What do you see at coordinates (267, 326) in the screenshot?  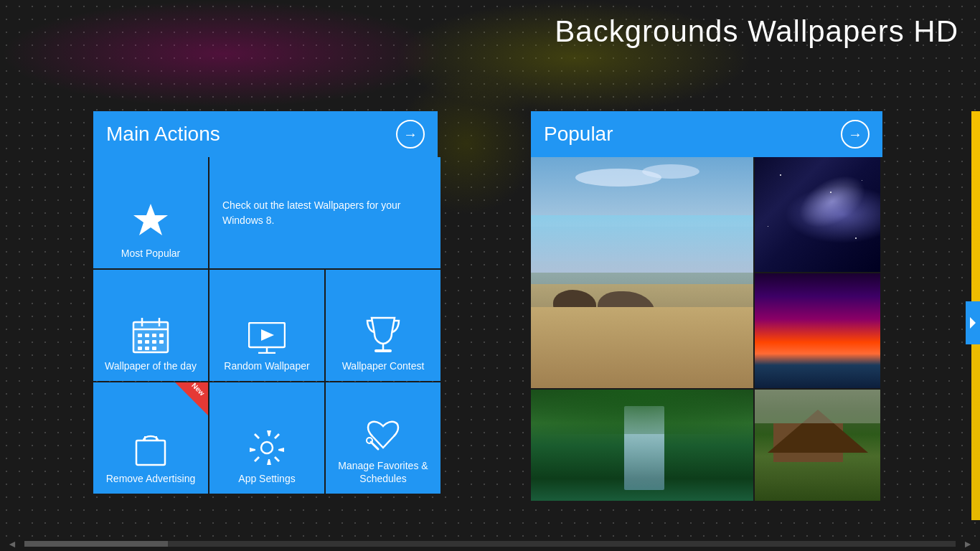 I see `tile-random-wallpaper: Random Wallpaper` at bounding box center [267, 326].